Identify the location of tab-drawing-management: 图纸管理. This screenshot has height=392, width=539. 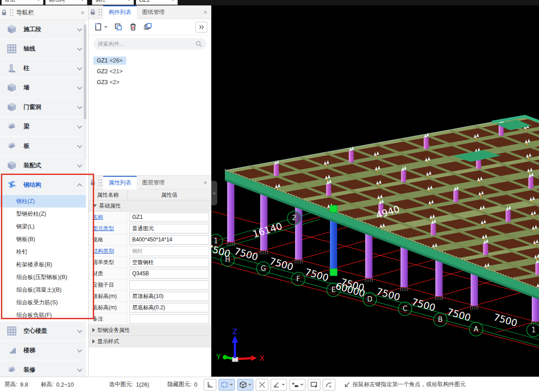
(153, 12).